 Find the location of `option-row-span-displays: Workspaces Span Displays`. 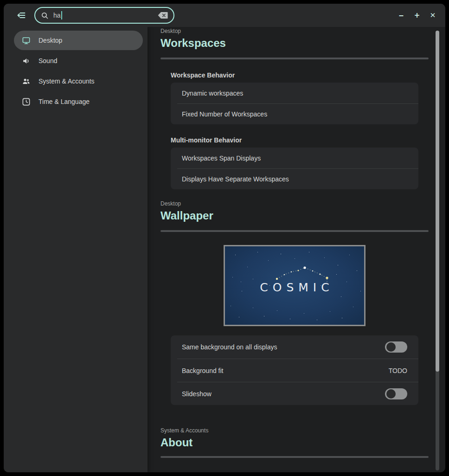

option-row-span-displays: Workspaces Span Displays is located at coordinates (295, 158).